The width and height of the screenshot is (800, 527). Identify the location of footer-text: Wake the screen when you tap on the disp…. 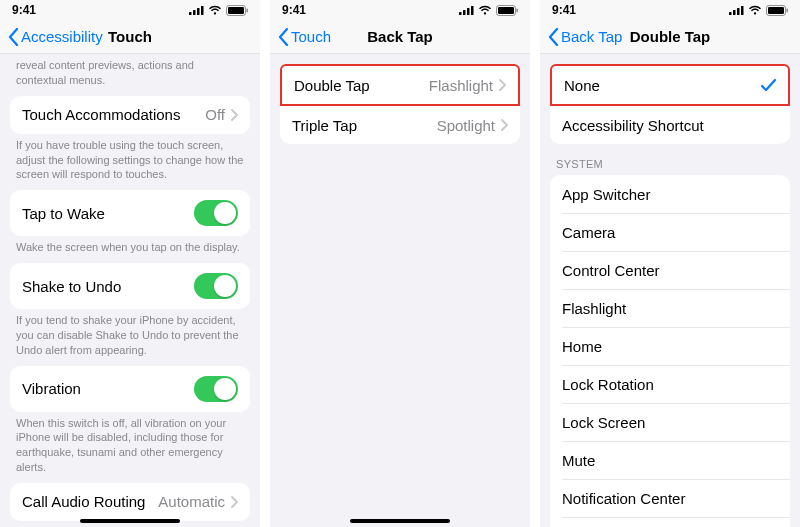
(130, 250).